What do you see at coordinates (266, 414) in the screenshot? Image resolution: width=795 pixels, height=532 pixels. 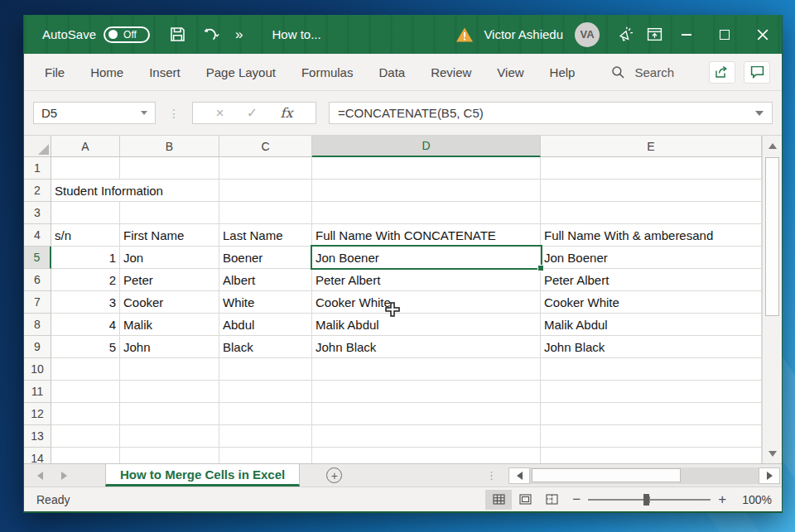 I see `cell-C12` at bounding box center [266, 414].